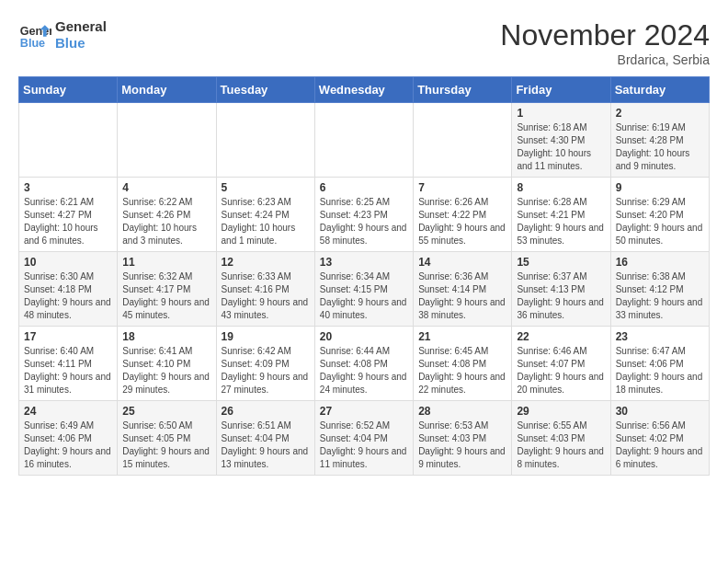  Describe the element at coordinates (660, 364) in the screenshot. I see `calendar-cell: 23Sunrise: 6:47 AM Sunset: 4:06 PM Dayli…` at that location.